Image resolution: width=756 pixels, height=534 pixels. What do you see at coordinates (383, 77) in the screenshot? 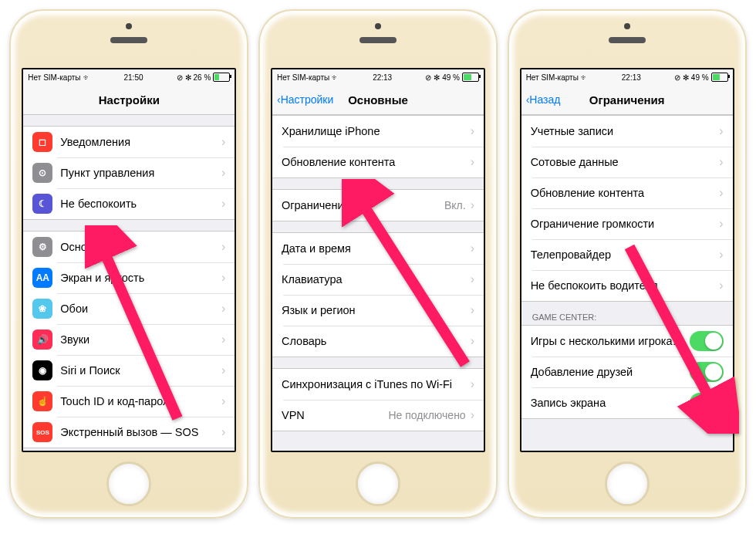
I see `clock: 22:13` at bounding box center [383, 77].